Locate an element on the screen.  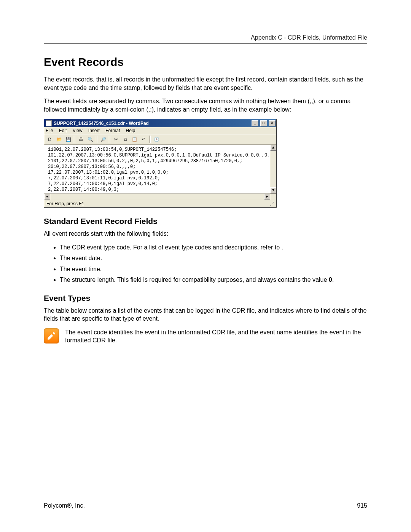
horizontal-scrollbar: ◄ ► is located at coordinates (160, 197).